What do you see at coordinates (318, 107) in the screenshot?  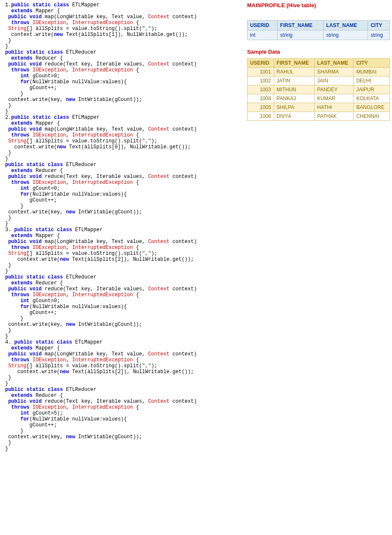 I see `table-row: 1005SHILPAHATHIBANGLORE` at bounding box center [318, 107].